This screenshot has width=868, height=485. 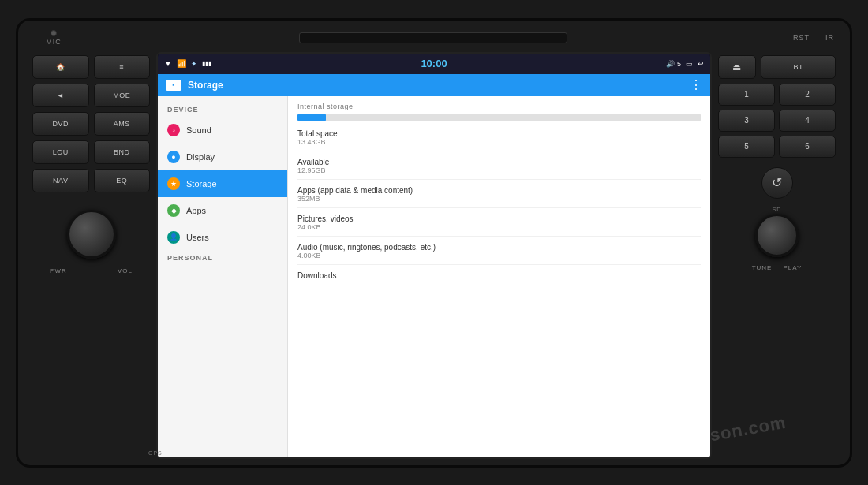 I want to click on num-4-button: 4, so click(x=807, y=121).